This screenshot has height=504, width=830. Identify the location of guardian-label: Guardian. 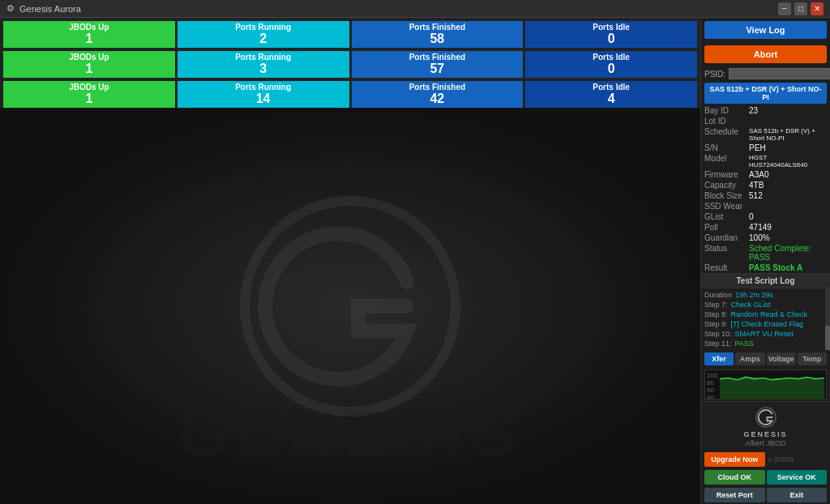
(723, 238).